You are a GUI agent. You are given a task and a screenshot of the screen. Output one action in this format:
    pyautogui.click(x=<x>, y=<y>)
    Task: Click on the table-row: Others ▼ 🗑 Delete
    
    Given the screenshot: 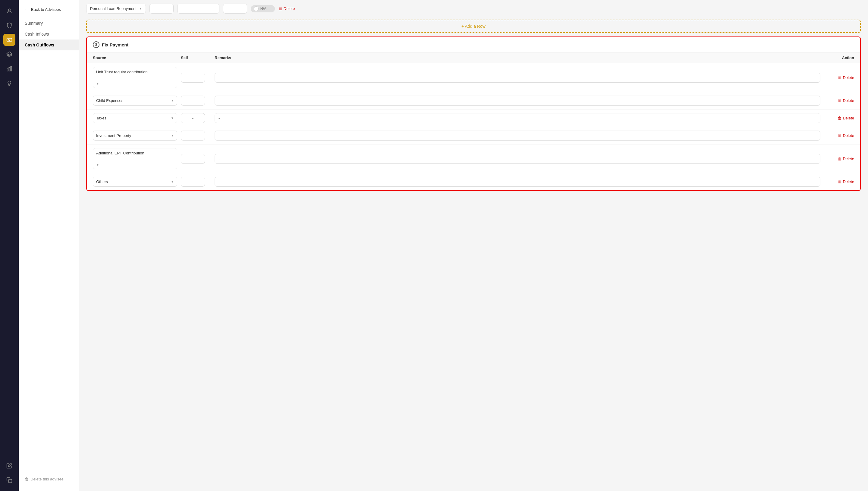 What is the action you would take?
    pyautogui.click(x=474, y=181)
    